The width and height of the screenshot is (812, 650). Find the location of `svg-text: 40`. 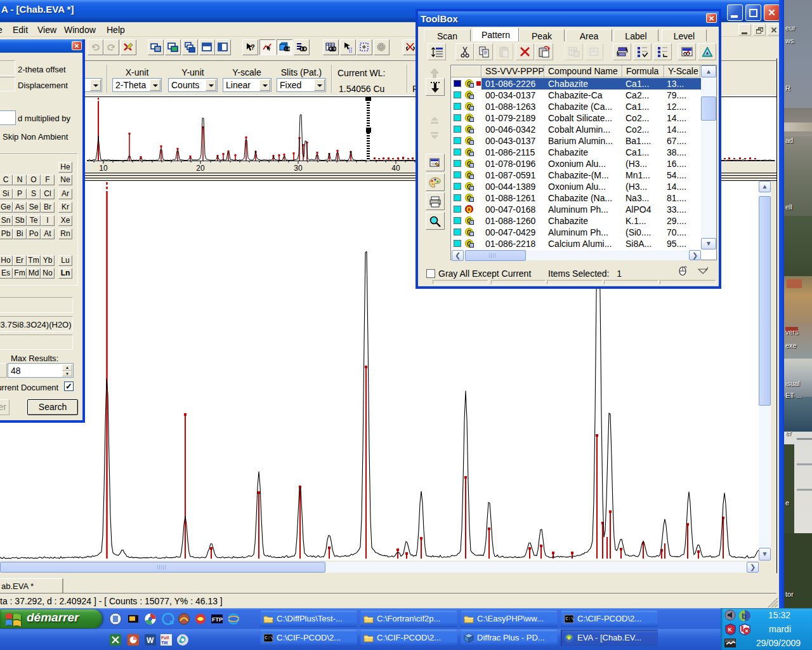

svg-text: 40 is located at coordinates (396, 168).